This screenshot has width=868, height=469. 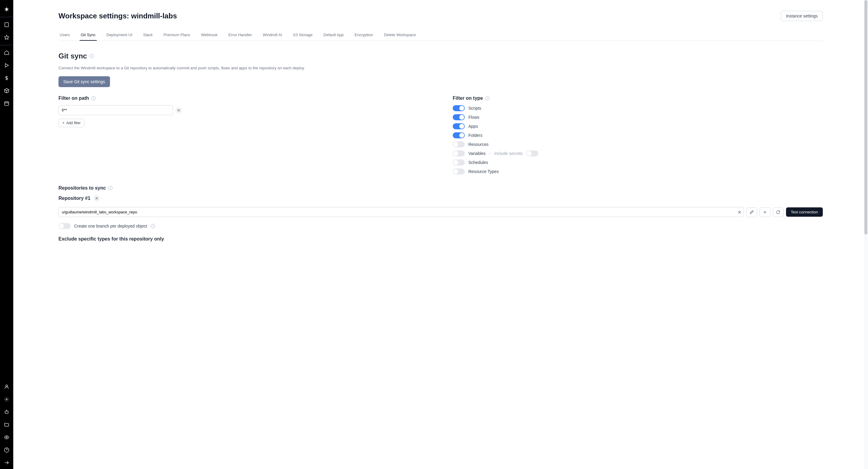 I want to click on repo-path-input, so click(x=401, y=212).